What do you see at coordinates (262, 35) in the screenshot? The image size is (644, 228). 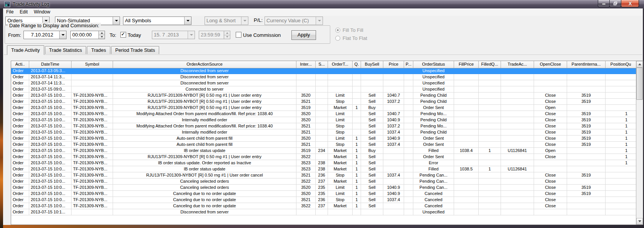 I see `use-commission-label: Use Commission` at bounding box center [262, 35].